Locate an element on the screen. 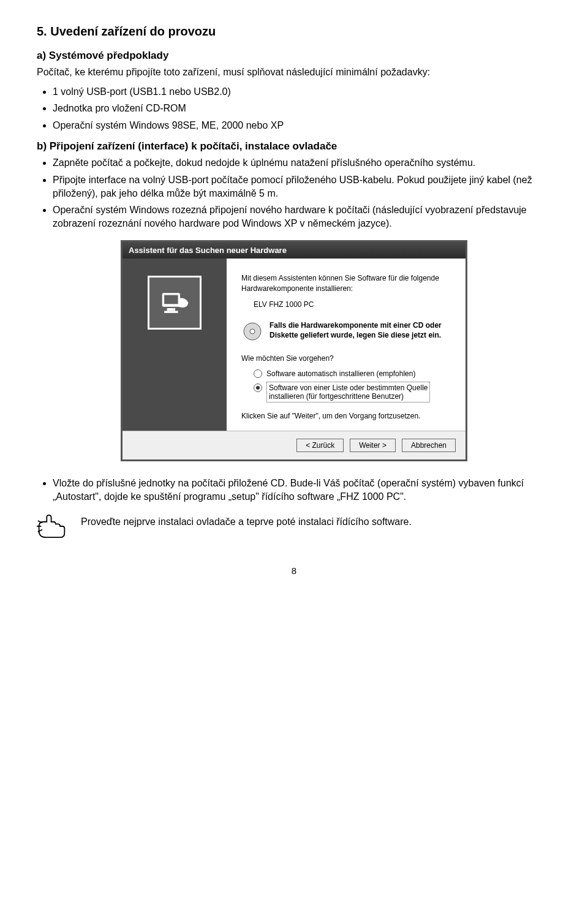 The image size is (588, 922). wizard-titlebar: Assistent für das Suchen neuer Hardware is located at coordinates (294, 250).